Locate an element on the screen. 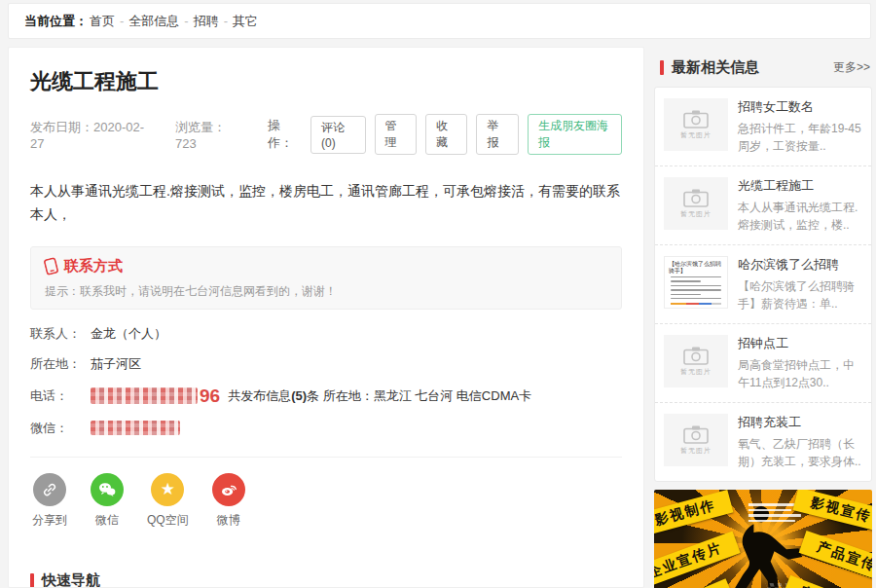 Image resolution: width=876 pixels, height=588 pixels. publisher-info-suffix: 条 所在地：黑龙江 七台河 电信CDMA卡 is located at coordinates (419, 395).